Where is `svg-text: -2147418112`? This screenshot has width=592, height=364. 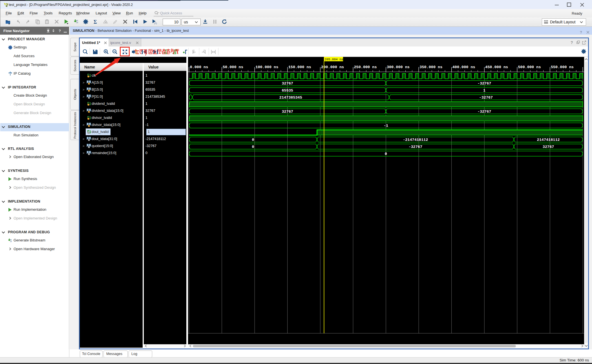 svg-text: -2147418112 is located at coordinates (416, 140).